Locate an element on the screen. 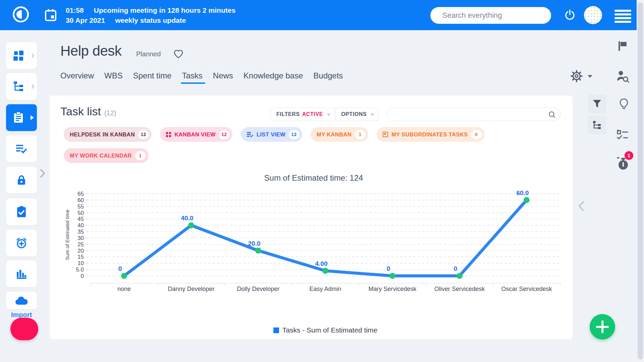 The image size is (644, 362). chart-title: Sum of Estimated time: 124 is located at coordinates (314, 178).